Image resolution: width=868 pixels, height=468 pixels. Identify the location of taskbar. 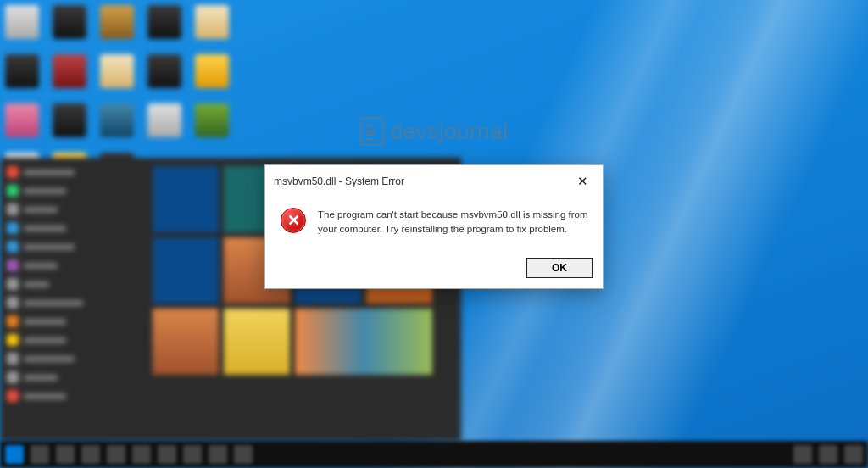
(434, 454).